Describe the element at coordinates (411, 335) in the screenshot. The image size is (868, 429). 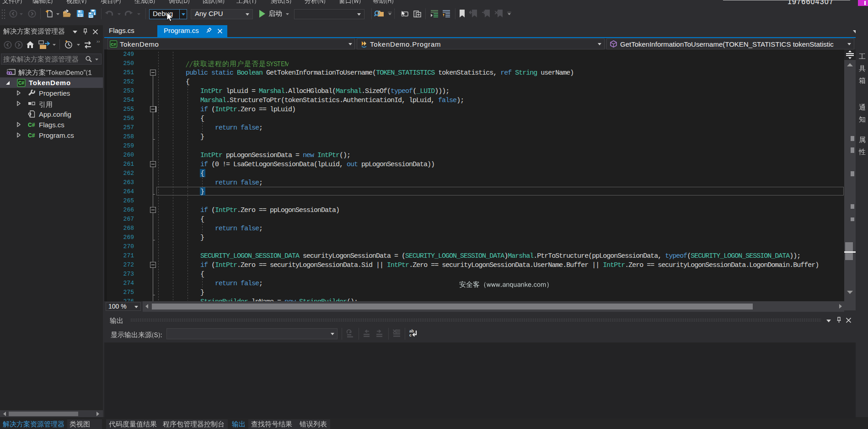
I see `svg-text: c` at that location.